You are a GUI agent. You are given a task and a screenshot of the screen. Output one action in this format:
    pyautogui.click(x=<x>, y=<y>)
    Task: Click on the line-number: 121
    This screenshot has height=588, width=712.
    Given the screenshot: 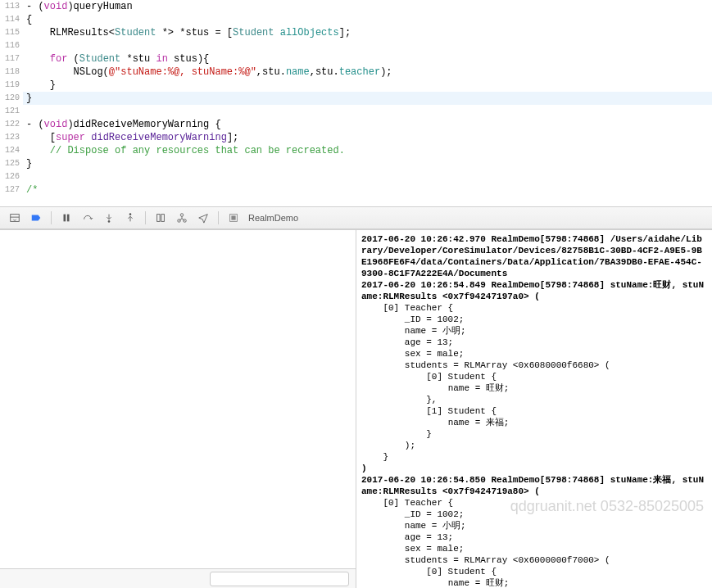 What is the action you would take?
    pyautogui.click(x=10, y=111)
    